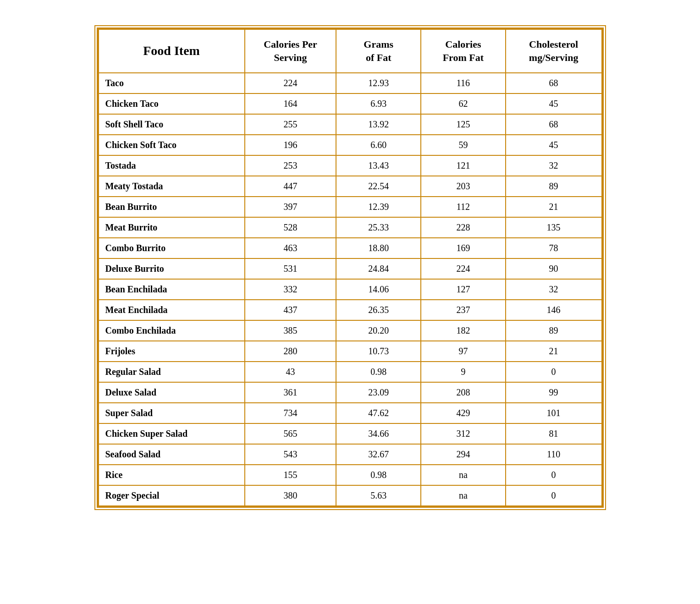 This screenshot has height=604, width=700. I want to click on food-name: Meaty Tostada, so click(171, 186).